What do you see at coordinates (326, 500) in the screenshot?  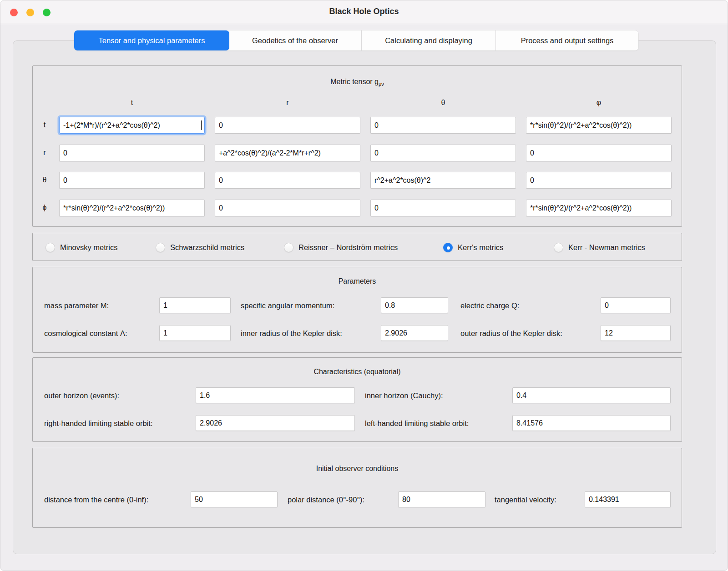 I see `polar-distance-label: polar distance (0°-90°):` at bounding box center [326, 500].